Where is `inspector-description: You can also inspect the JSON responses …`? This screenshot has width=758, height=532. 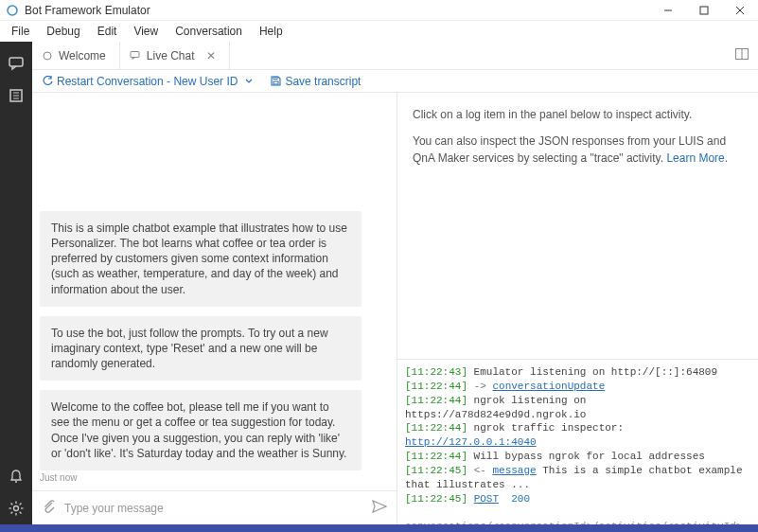
inspector-description: You can also inspect the JSON responses … is located at coordinates (577, 150).